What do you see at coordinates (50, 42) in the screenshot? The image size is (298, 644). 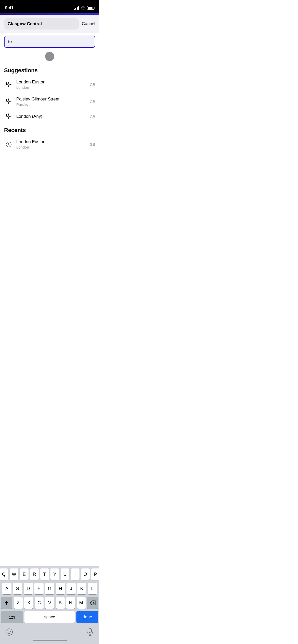 I see `destination-search-input` at bounding box center [50, 42].